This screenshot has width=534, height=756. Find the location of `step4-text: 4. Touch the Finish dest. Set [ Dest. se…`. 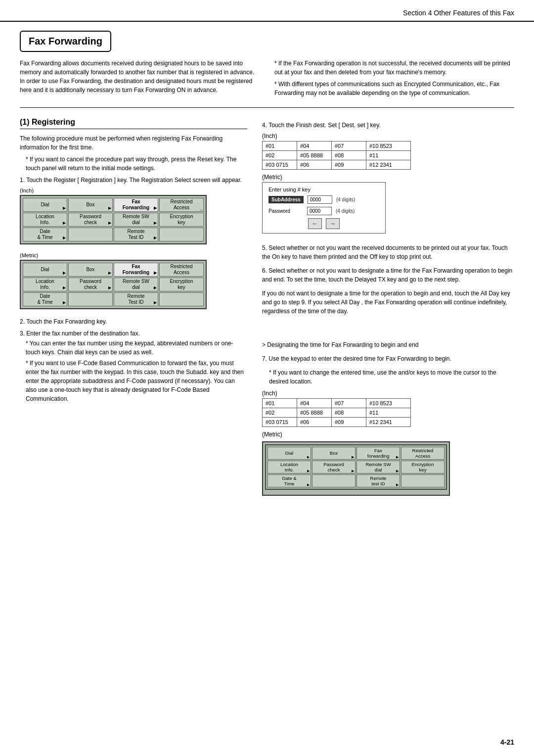

step4-text: 4. Touch the Finish dest. Set [ Dest. se… is located at coordinates (388, 125).